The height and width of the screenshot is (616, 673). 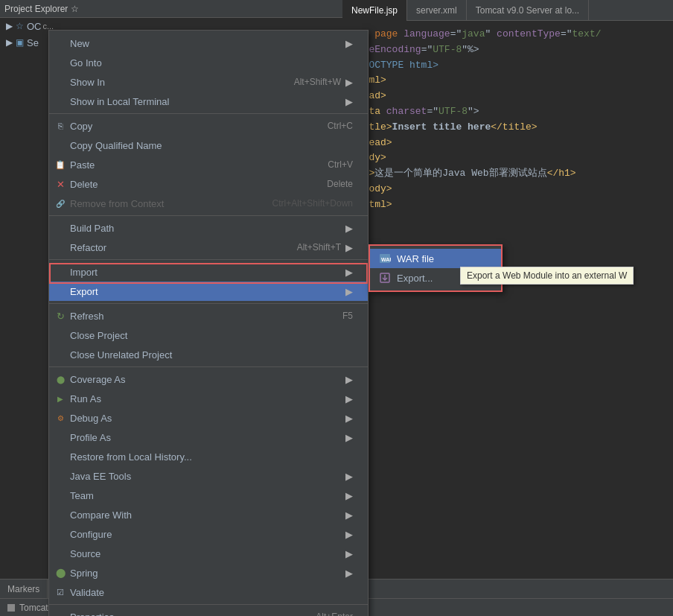 What do you see at coordinates (208, 573) in the screenshot?
I see `menu-item-spring: ⬤ Spring ▶` at bounding box center [208, 573].